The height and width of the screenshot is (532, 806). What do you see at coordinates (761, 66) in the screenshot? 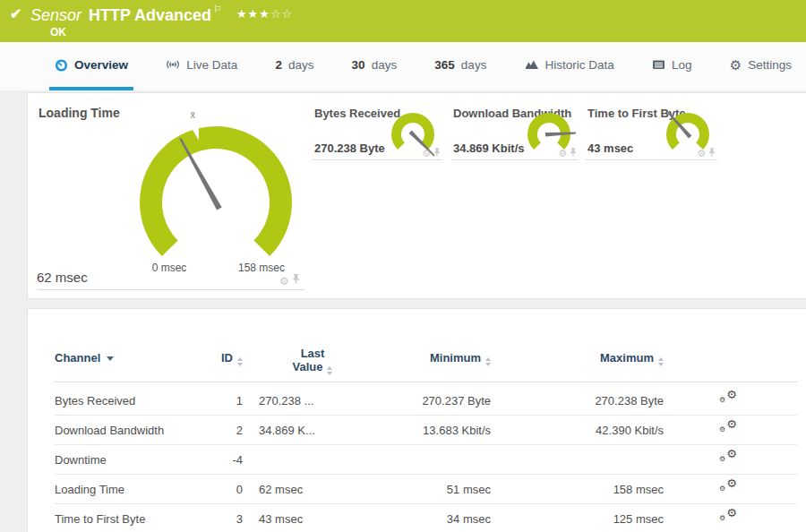
I see `tab-settings: ⚙Settings` at bounding box center [761, 66].